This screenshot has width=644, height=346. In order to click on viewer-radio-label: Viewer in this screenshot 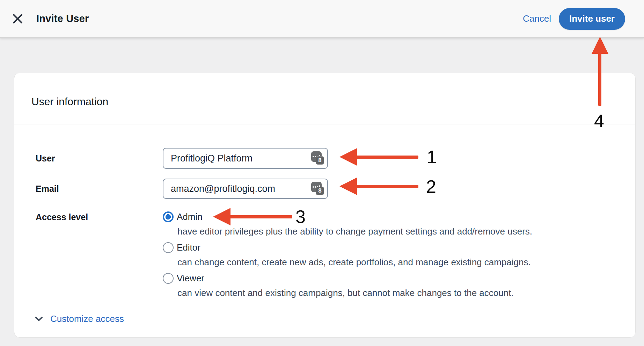, I will do `click(191, 278)`.